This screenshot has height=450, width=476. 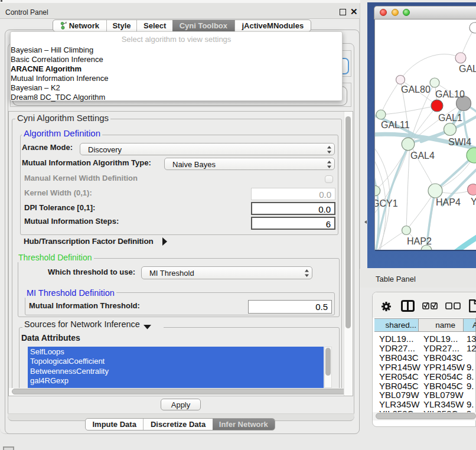 I want to click on svg-text: GAL1, so click(x=450, y=118).